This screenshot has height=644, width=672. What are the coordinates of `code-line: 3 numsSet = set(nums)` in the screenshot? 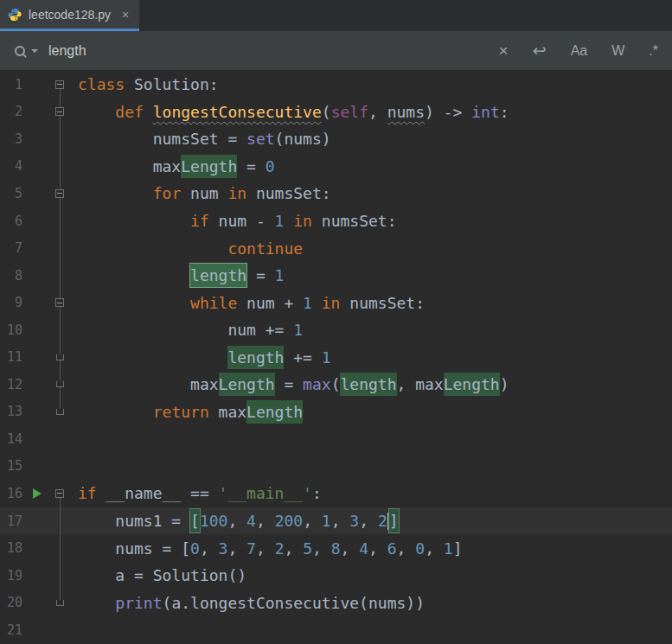 It's located at (336, 139).